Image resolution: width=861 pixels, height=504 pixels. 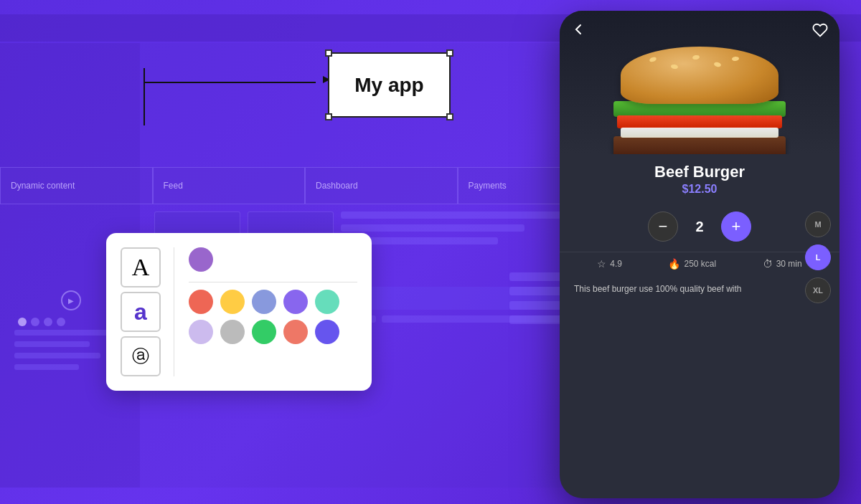 I want to click on color-dot-gray, so click(x=232, y=332).